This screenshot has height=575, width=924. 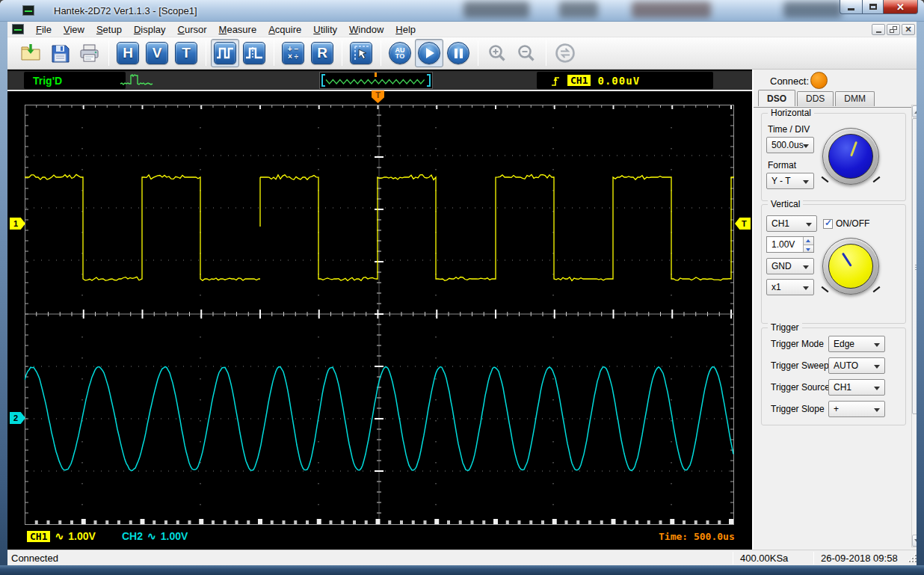 What do you see at coordinates (846, 366) in the screenshot?
I see `trigger-sweep-value: AUTO` at bounding box center [846, 366].